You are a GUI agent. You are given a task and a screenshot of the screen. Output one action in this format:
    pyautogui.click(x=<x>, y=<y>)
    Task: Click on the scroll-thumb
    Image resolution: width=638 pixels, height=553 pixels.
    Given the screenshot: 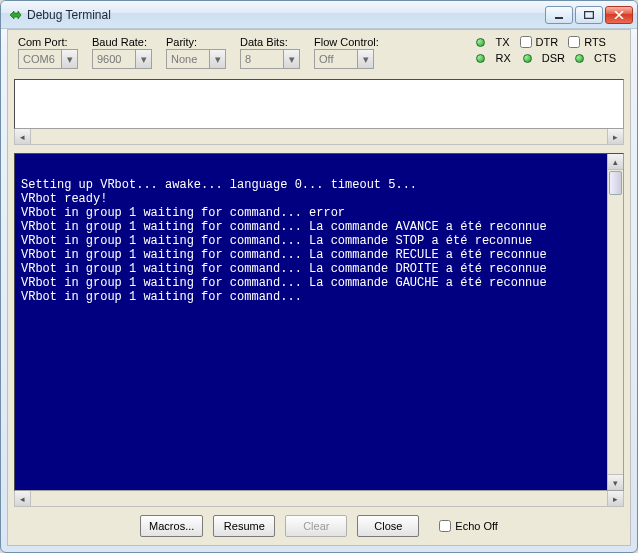 What is the action you would take?
    pyautogui.click(x=616, y=183)
    